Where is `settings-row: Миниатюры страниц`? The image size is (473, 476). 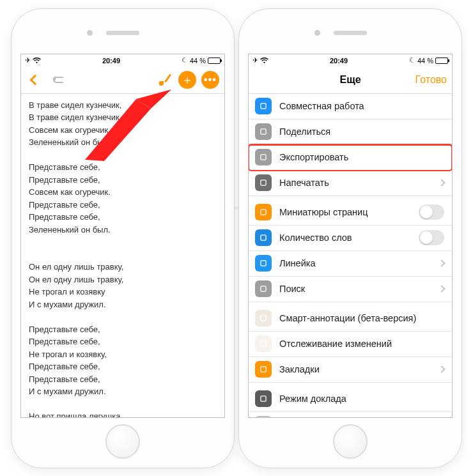
settings-row: Миниатюры страниц is located at coordinates (350, 213).